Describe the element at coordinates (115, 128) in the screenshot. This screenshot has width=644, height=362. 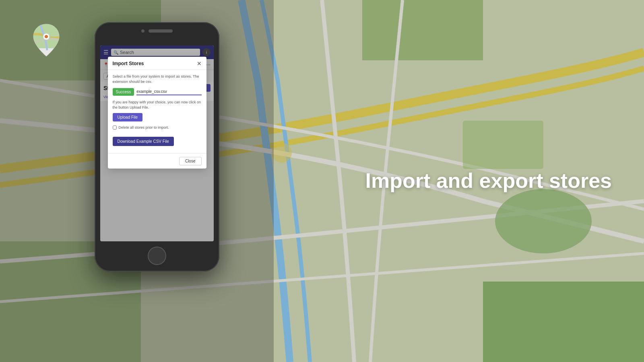
I see `delete-stores-checkbox` at that location.